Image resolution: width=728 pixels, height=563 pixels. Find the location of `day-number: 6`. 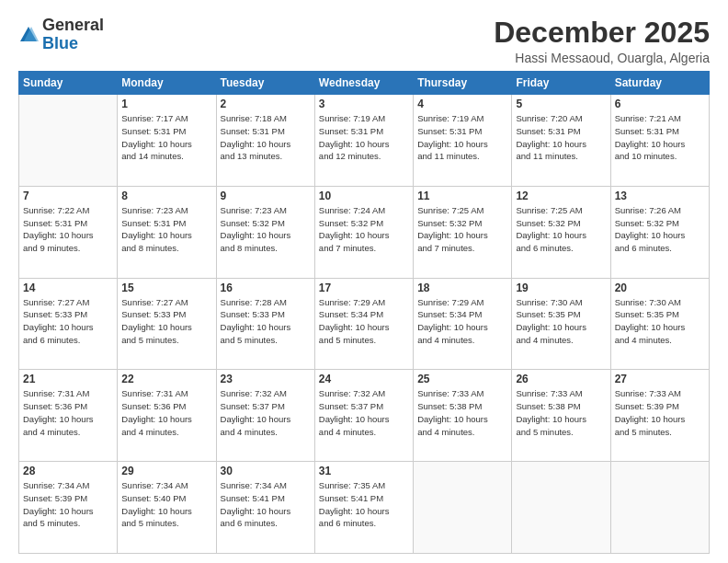

day-number: 6 is located at coordinates (660, 104).